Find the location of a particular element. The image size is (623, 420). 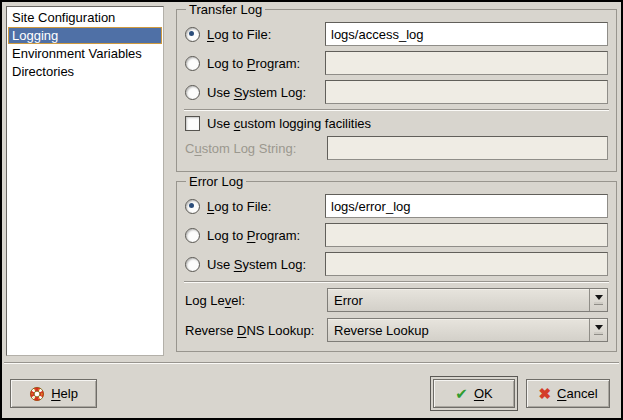

error-log-to-program-row: Log to Program: is located at coordinates (396, 235).